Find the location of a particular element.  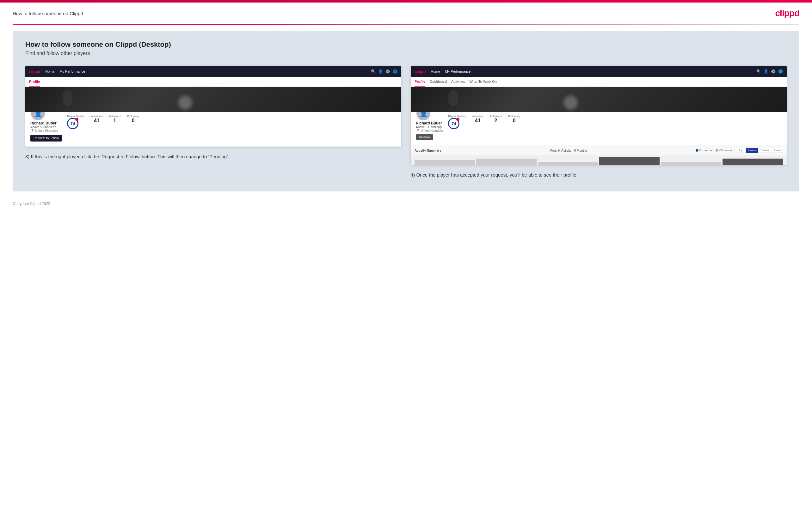

quality-label-2: Player Quality is located at coordinates (457, 116).